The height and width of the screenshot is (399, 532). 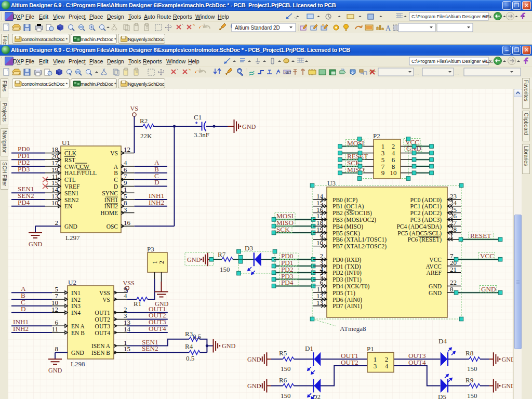 I want to click on svg-text: CW/CCW, so click(x=77, y=167).